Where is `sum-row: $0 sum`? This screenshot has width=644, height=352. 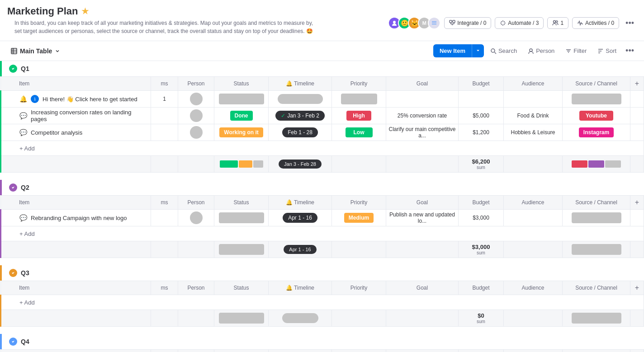 sum-row: $0 sum is located at coordinates (322, 318).